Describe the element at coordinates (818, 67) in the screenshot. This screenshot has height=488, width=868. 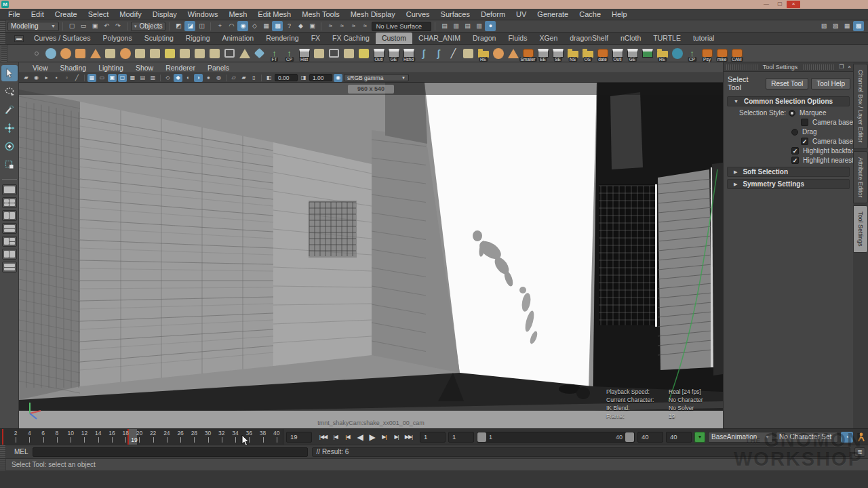
I see `panel-drag-handle` at that location.